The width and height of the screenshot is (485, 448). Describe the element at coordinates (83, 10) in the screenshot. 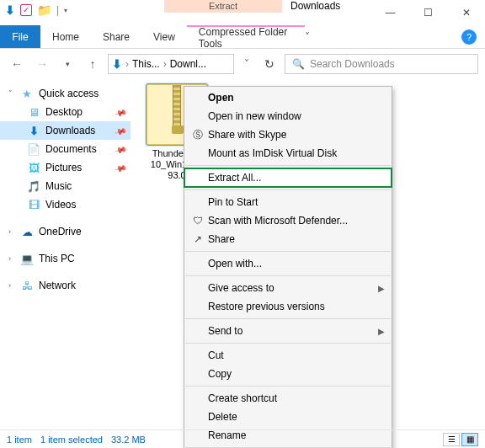

I see `quick-access-toolbar: ⬇ ✓ 📁 | ▾` at that location.